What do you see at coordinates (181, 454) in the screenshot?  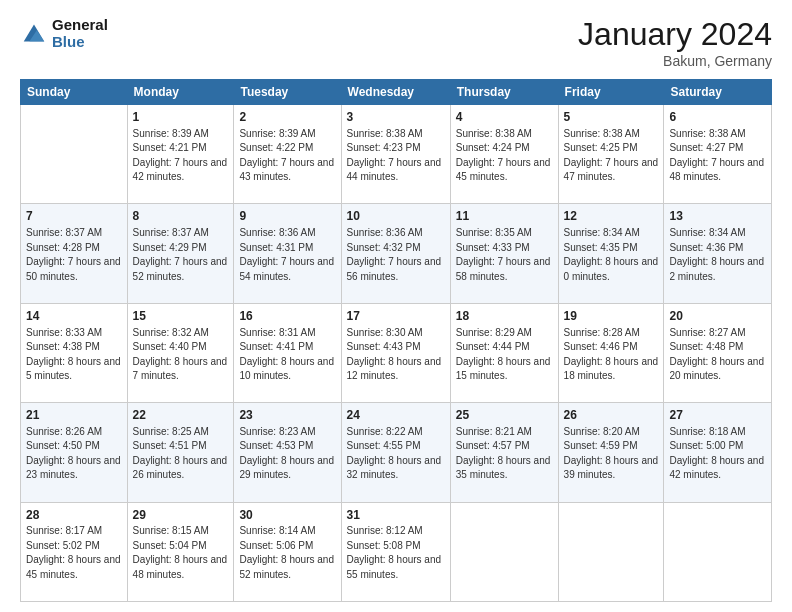 I see `day-info: Sunrise: 8:25 AM Sunset: 4:51 PM Dayligh…` at bounding box center [181, 454].